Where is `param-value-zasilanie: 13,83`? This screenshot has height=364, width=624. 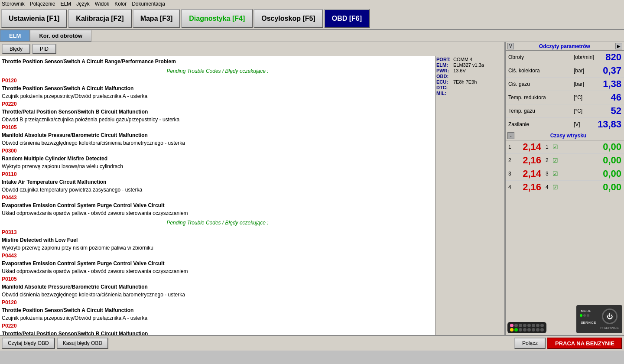
param-value-zasilanie: 13,83 is located at coordinates (608, 124).